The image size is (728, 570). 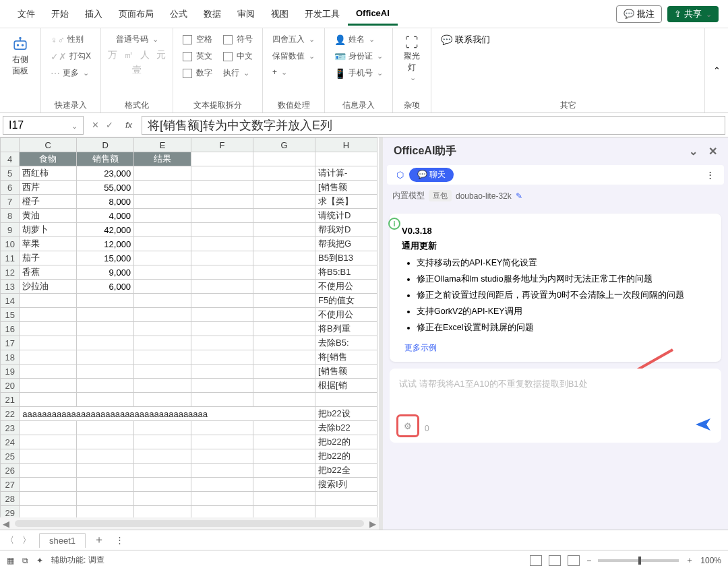 What do you see at coordinates (373, 524) in the screenshot?
I see `scroll-right-icon: ▶` at bounding box center [373, 524].